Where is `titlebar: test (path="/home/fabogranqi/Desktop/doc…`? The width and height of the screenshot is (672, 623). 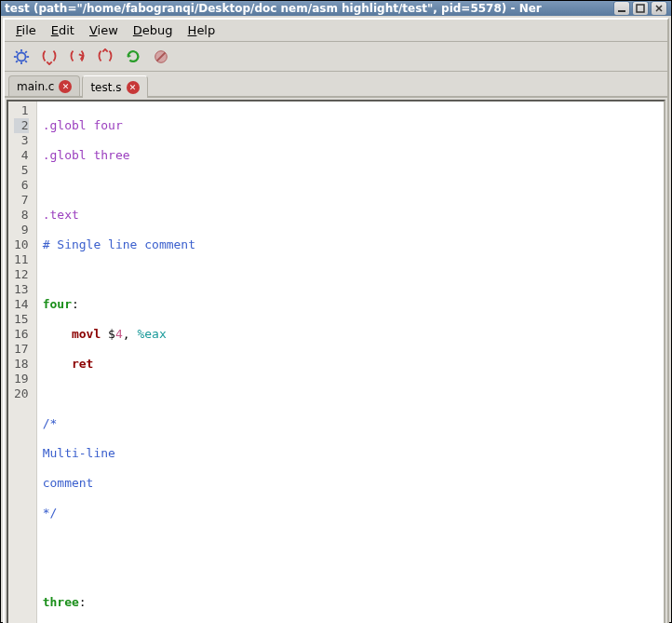
titlebar: test (path="/home/fabogranqi/Desktop/doc… is located at coordinates (336, 8).